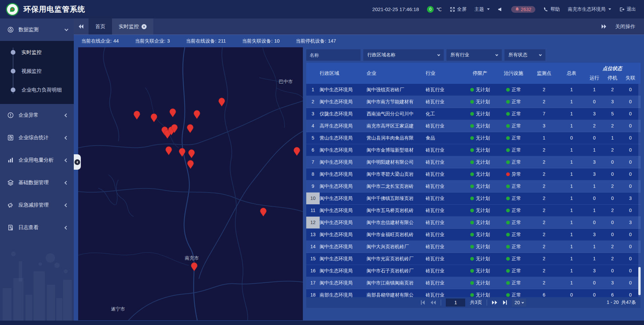 Image resolution: width=644 pixels, height=325 pixels. Describe the element at coordinates (404, 55) in the screenshot. I see `region-filter-select: 行政区域名称` at that location.